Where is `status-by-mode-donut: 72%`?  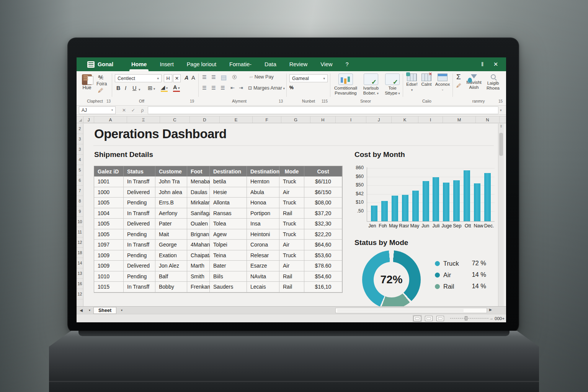 status-by-mode-donut: 72% is located at coordinates (391, 278).